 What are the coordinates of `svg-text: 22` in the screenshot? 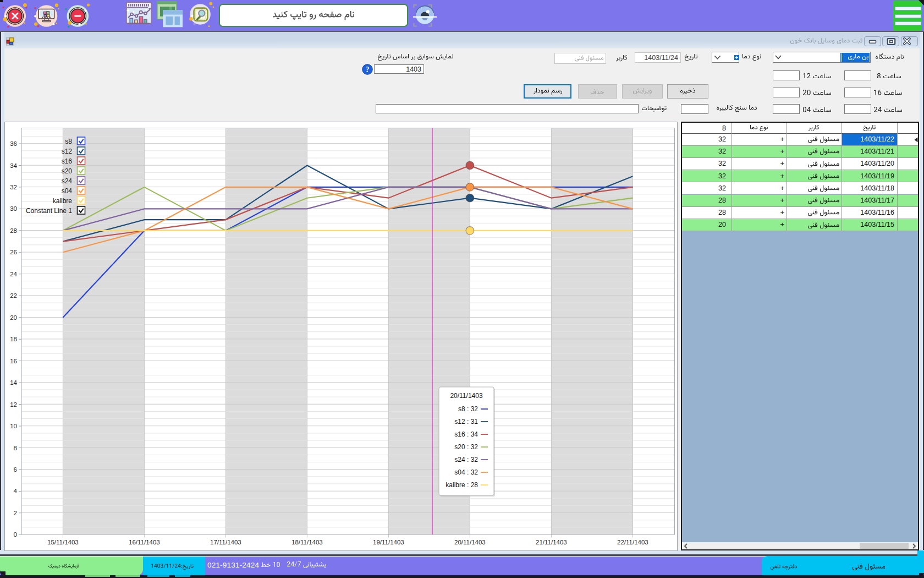 It's located at (13, 296).